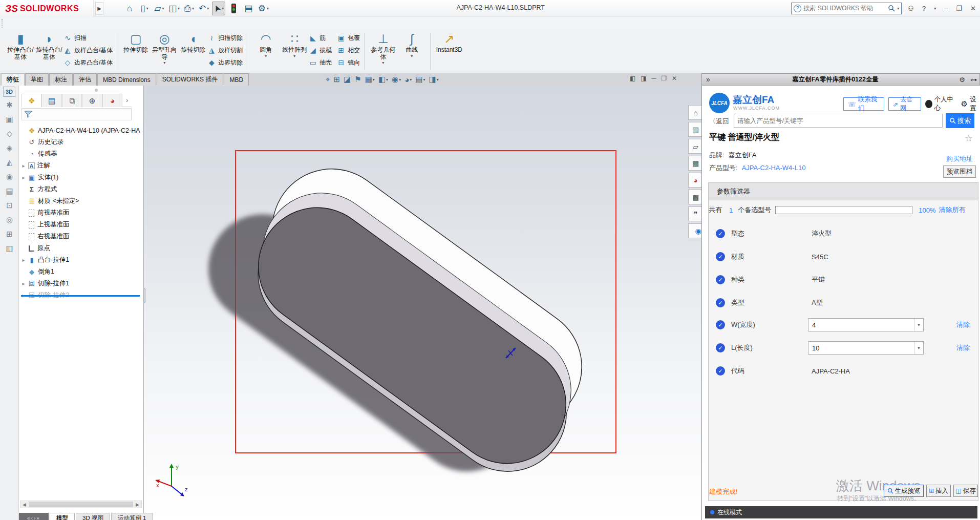 This screenshot has width=980, height=520. I want to click on part-library-icon: ▥, so click(695, 129).